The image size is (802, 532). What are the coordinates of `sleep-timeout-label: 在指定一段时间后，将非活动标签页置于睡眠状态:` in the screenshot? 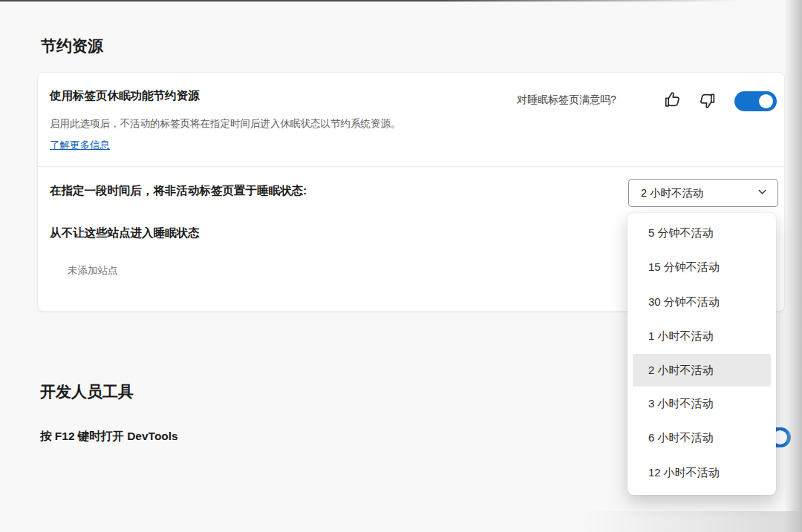 It's located at (178, 191).